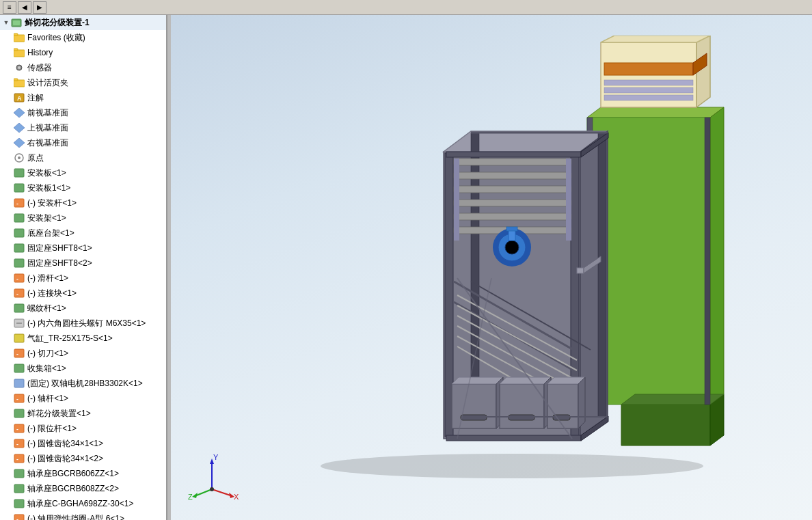 This screenshot has height=520, width=812. Describe the element at coordinates (49, 189) in the screenshot. I see `tree-item-label: 安装板1<1>` at that location.